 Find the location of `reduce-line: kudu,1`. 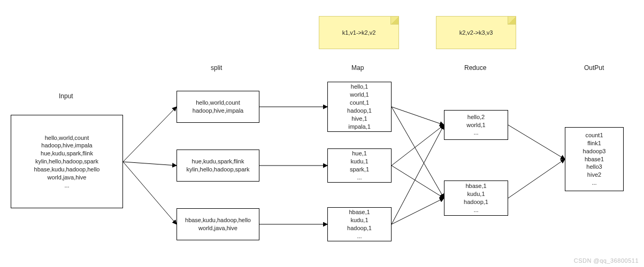

reduce-line: kudu,1 is located at coordinates (476, 194).